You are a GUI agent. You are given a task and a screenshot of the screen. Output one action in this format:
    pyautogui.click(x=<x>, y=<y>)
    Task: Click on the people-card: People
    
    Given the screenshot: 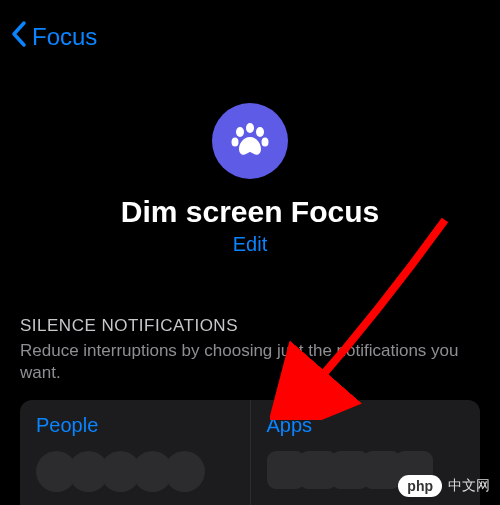 What is the action you would take?
    pyautogui.click(x=136, y=452)
    